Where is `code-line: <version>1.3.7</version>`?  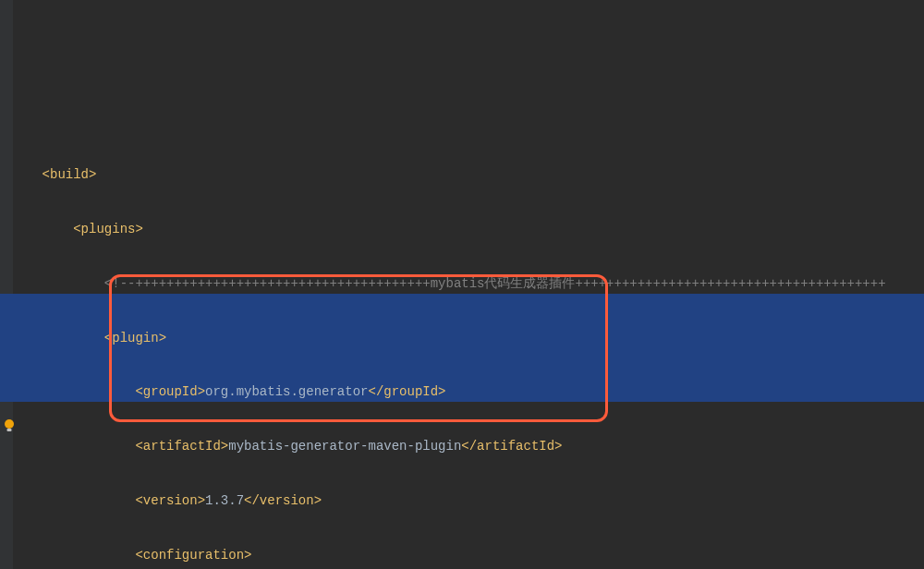 code-line: <version>1.3.7</version> is located at coordinates (468, 502).